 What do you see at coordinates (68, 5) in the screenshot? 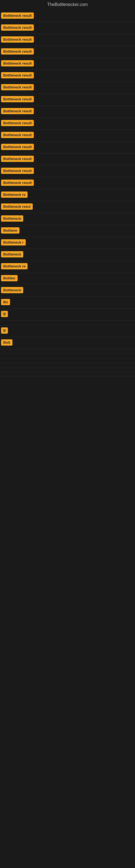
I see `site-title: TheBottlenecker.com` at bounding box center [68, 5].